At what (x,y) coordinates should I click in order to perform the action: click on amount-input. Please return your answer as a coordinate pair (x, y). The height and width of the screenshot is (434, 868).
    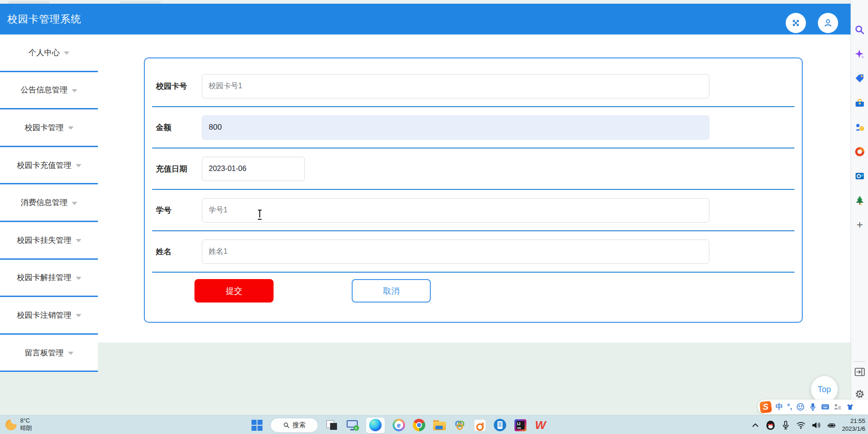
    Looking at the image, I should click on (456, 128).